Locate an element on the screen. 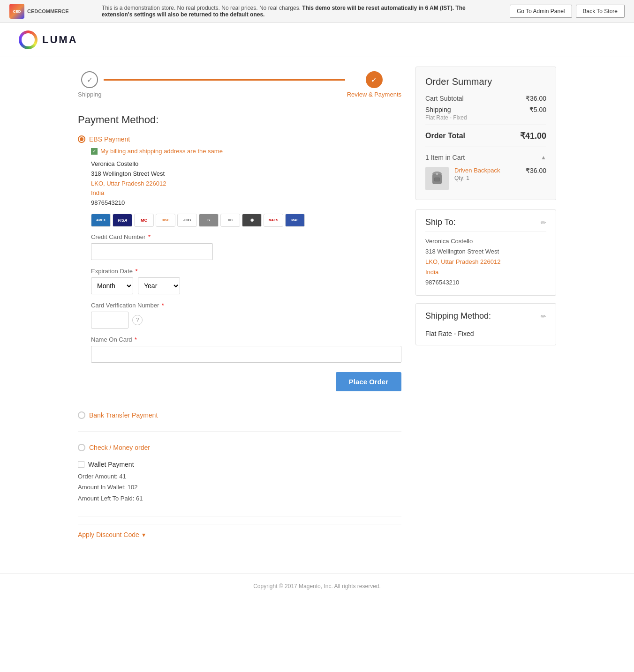 Image resolution: width=634 pixels, height=672 pixels. shipping-method-value: Flat Rate - Fixed is located at coordinates (486, 334).